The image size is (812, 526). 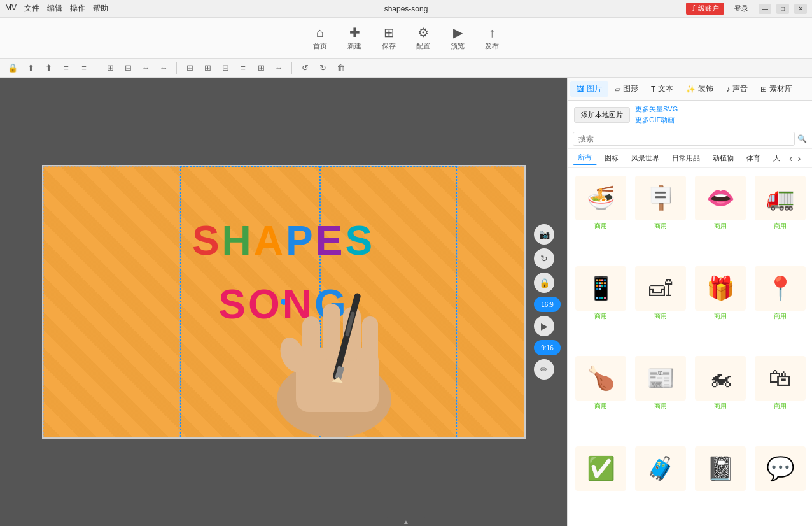 What do you see at coordinates (261, 68) in the screenshot?
I see `anim-icon: ⊞` at bounding box center [261, 68].